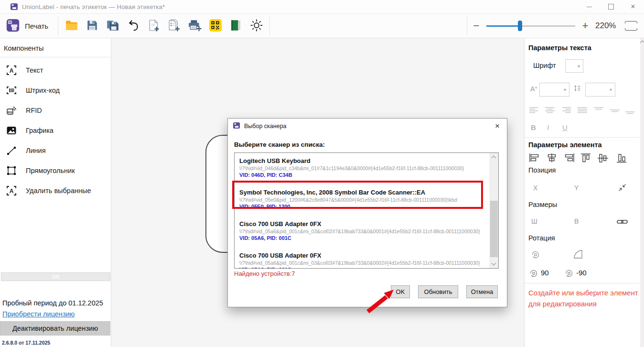 Image resolution: width=644 pixels, height=347 pixels. Describe the element at coordinates (236, 26) in the screenshot. I see `catalog-button` at that location.